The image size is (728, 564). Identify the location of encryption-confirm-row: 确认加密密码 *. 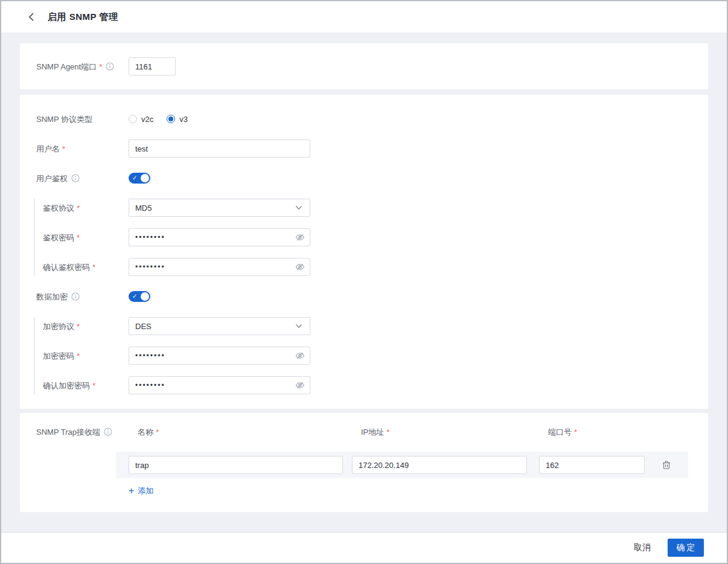
(372, 385).